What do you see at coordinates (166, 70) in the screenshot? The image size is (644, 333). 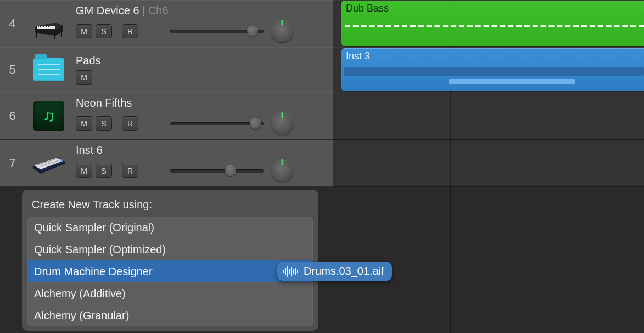 I see `track-row: 5 Pads M` at bounding box center [166, 70].